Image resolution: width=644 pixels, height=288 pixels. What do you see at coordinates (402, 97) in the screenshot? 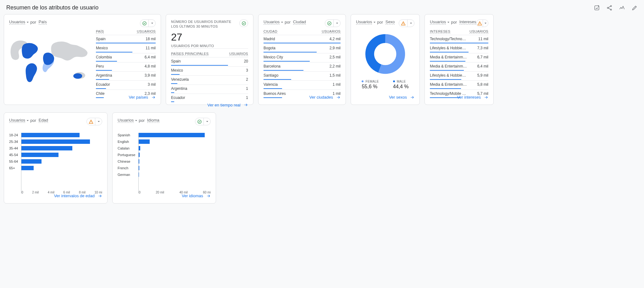
I see `view-sexes-link: Ver sexos` at bounding box center [402, 97].